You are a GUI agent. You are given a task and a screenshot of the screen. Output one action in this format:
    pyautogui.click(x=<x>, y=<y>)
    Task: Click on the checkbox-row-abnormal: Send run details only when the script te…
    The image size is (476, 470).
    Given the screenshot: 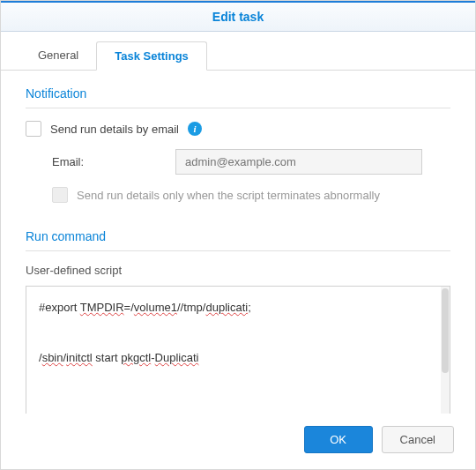 What is the action you would take?
    pyautogui.click(x=251, y=195)
    